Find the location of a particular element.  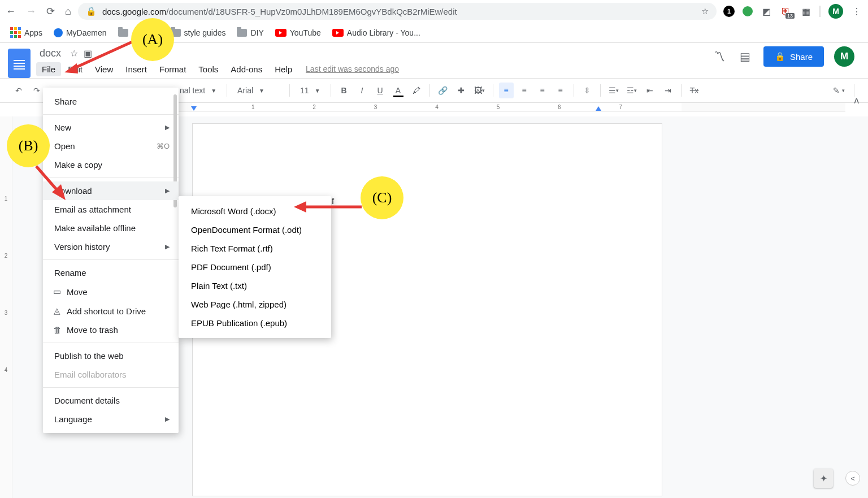

download-txt: Plain Text (.txt) is located at coordinates (255, 286).